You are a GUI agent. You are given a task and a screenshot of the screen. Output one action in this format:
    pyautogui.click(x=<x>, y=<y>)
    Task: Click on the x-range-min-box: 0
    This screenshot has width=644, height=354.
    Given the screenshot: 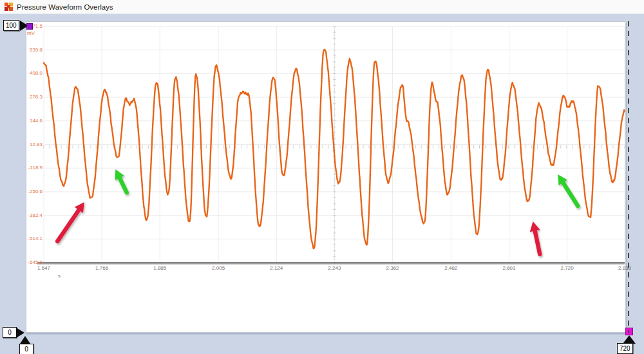 What is the action you would take?
    pyautogui.click(x=26, y=349)
    